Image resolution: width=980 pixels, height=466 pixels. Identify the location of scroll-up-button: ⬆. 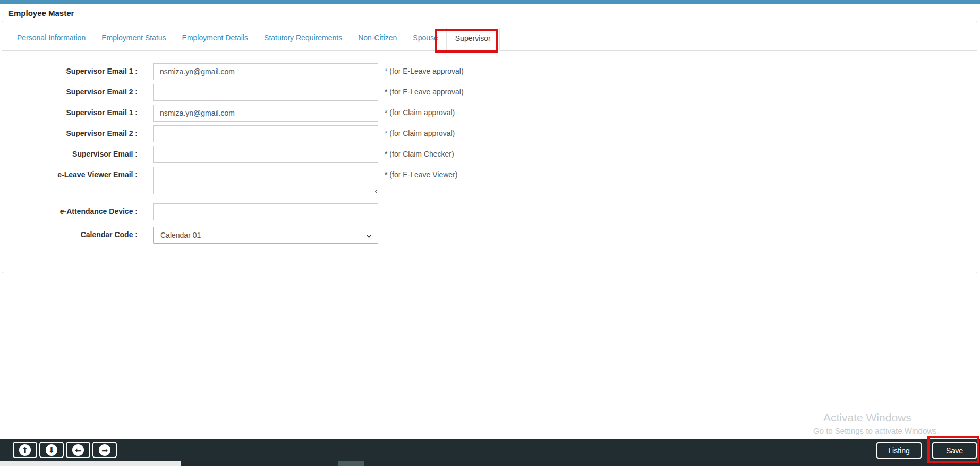
(25, 450).